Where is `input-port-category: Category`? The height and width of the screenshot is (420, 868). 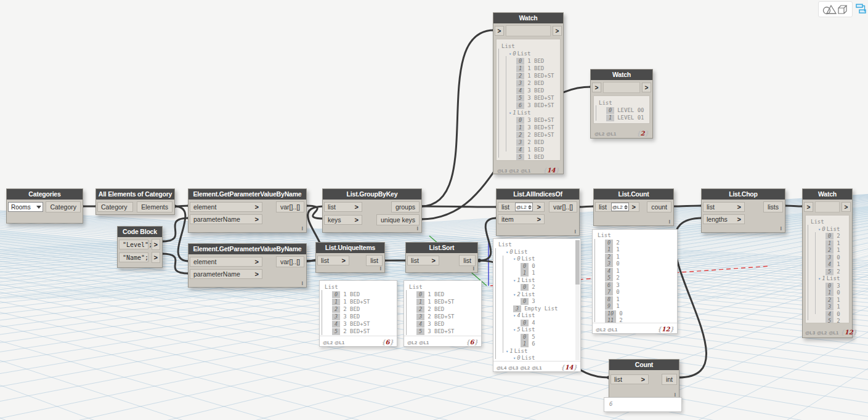
input-port-category: Category is located at coordinates (115, 207).